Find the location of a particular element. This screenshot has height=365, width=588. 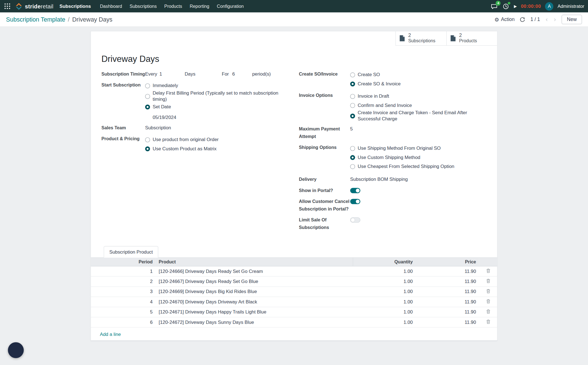

column-header-price: Price is located at coordinates (447, 262).